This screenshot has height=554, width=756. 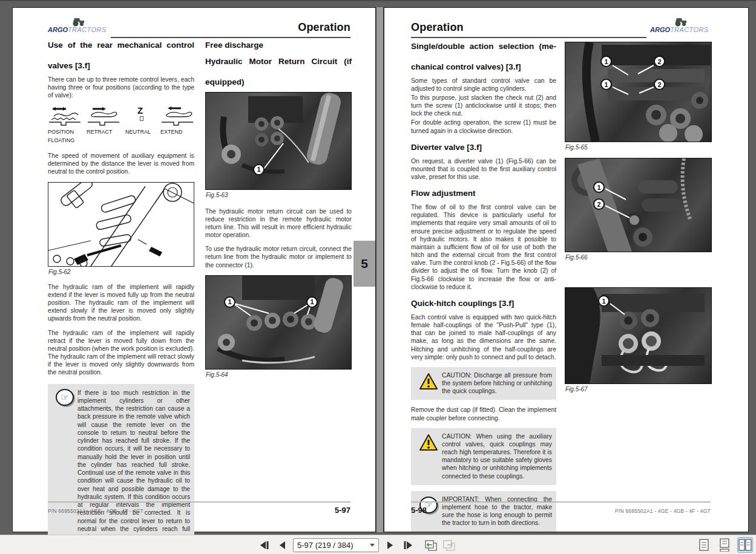 What do you see at coordinates (104, 116) in the screenshot?
I see `retract-lever-icon` at bounding box center [104, 116].